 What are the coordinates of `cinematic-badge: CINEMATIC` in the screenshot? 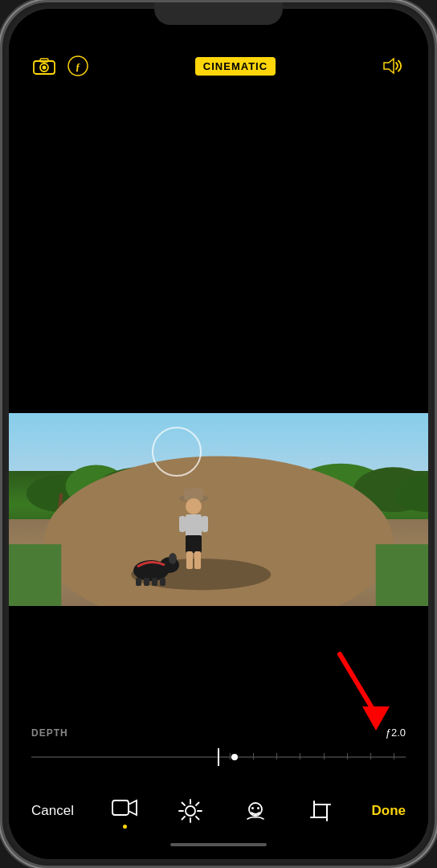 It's located at (235, 66).